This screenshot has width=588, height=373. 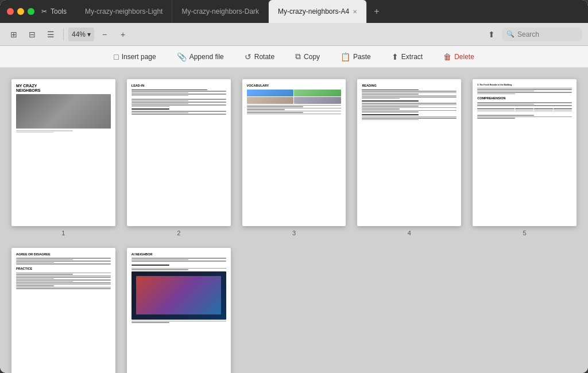 What do you see at coordinates (464, 57) in the screenshot?
I see `delete-label: Delete` at bounding box center [464, 57].